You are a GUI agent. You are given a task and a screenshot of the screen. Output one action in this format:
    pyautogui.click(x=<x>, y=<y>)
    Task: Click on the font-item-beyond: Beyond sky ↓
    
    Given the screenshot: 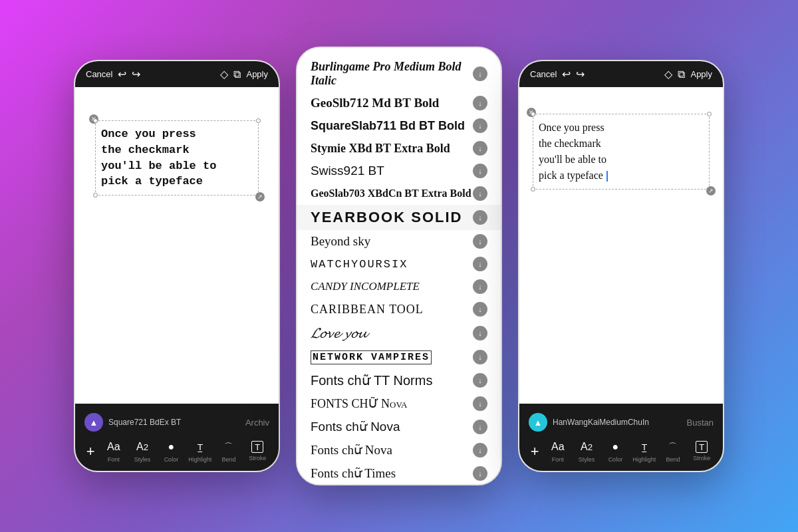 What is the action you would take?
    pyautogui.click(x=399, y=241)
    